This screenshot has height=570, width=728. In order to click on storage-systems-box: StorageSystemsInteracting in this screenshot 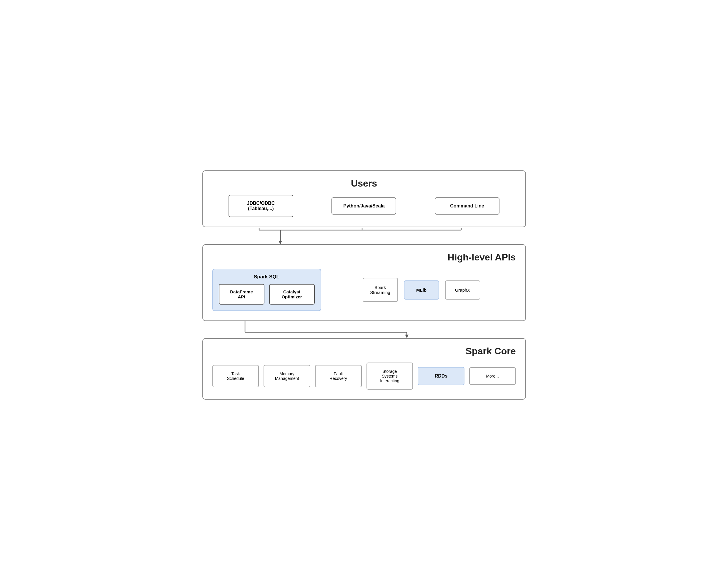, I will do `click(390, 376)`.